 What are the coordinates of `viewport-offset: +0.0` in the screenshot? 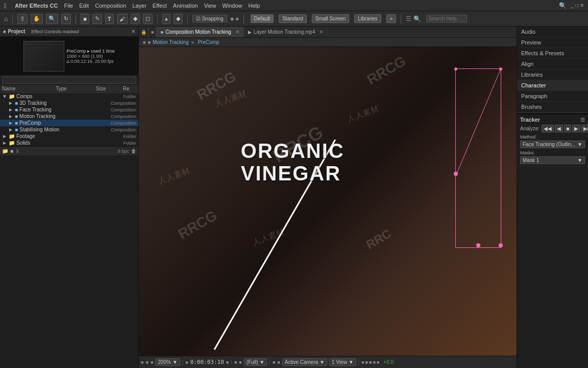 It's located at (388, 362).